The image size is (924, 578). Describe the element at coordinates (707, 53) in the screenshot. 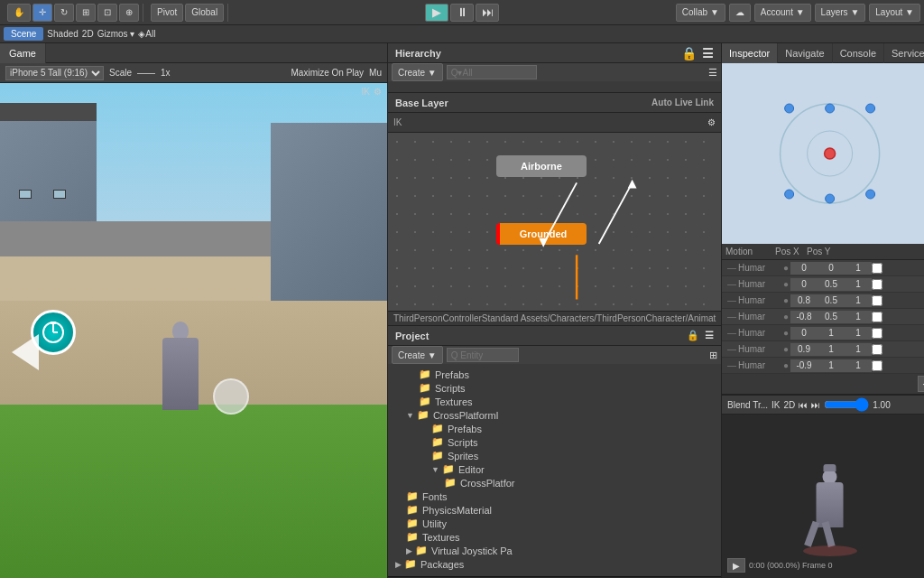

I see `hierarchy-menu-icon: ☰` at that location.